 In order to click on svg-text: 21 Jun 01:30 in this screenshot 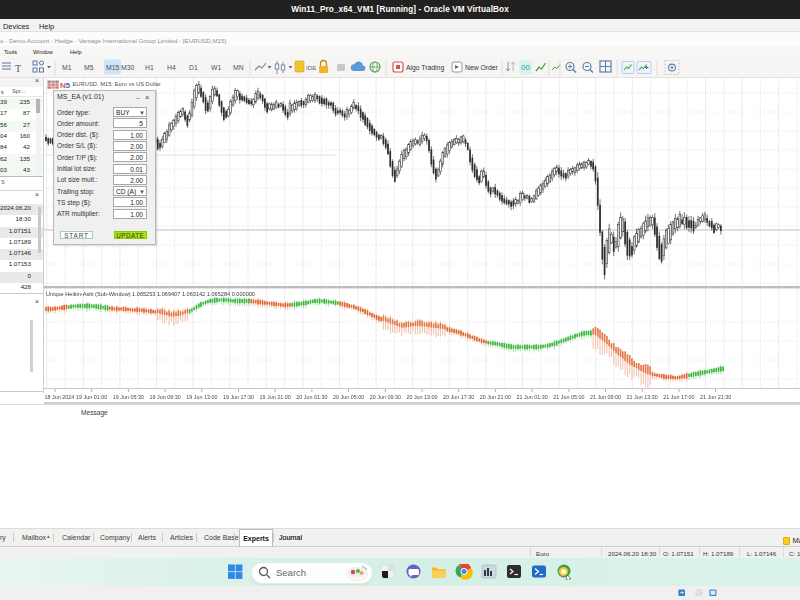, I will do `click(532, 397)`.